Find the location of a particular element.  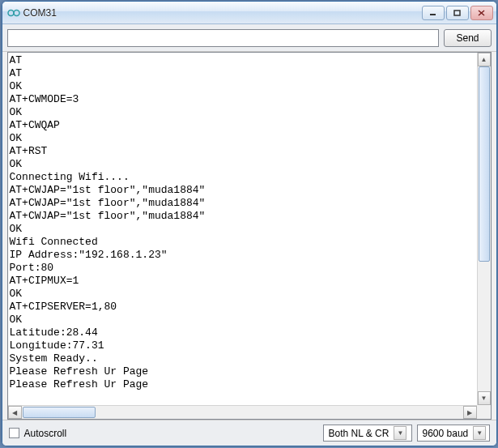

baud-rate-value: 9600 baud is located at coordinates (445, 433).